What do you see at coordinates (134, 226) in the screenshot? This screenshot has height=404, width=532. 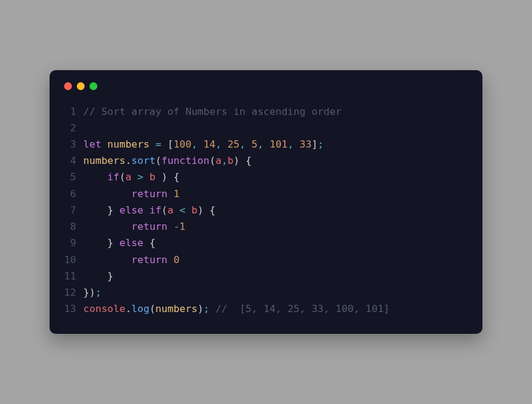 I see `line-content: return -1` at bounding box center [134, 226].